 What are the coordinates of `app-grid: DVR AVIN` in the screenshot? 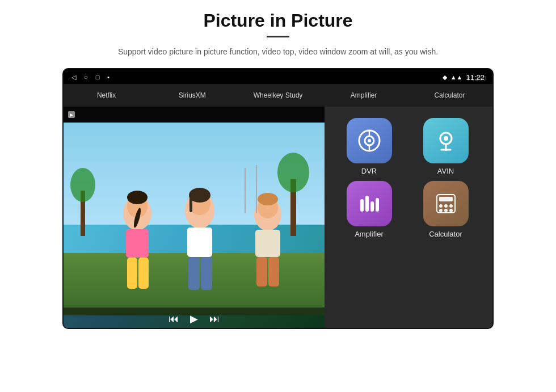 It's located at (407, 178).